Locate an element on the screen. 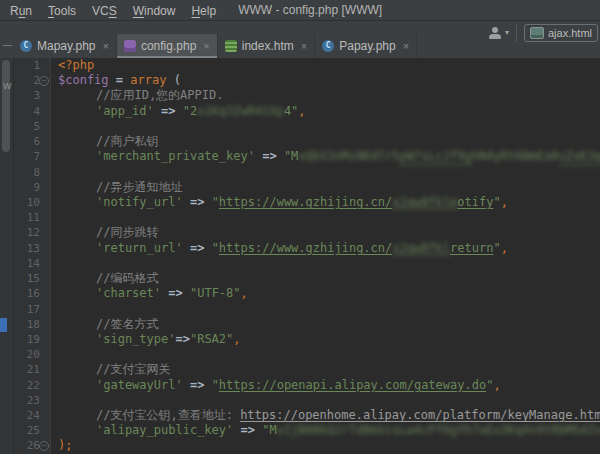 The height and width of the screenshot is (454, 600). code-segment: 'alipay_public_key' is located at coordinates (164, 430).